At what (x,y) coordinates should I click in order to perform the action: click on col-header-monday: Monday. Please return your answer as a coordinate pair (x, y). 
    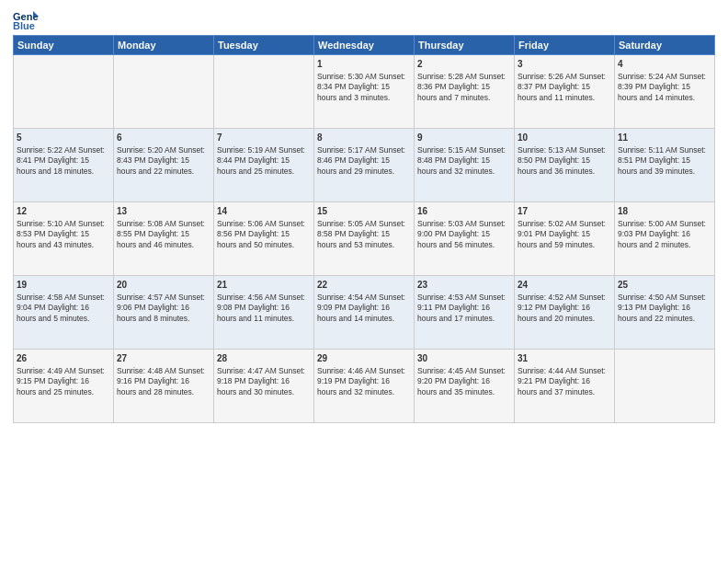
    Looking at the image, I should click on (164, 46).